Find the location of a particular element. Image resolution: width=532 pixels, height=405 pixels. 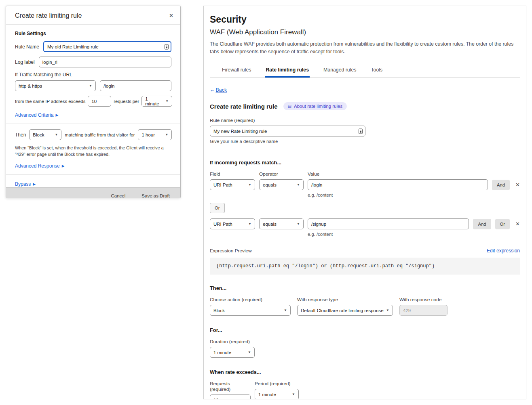

value-column-label: Value is located at coordinates (414, 174).